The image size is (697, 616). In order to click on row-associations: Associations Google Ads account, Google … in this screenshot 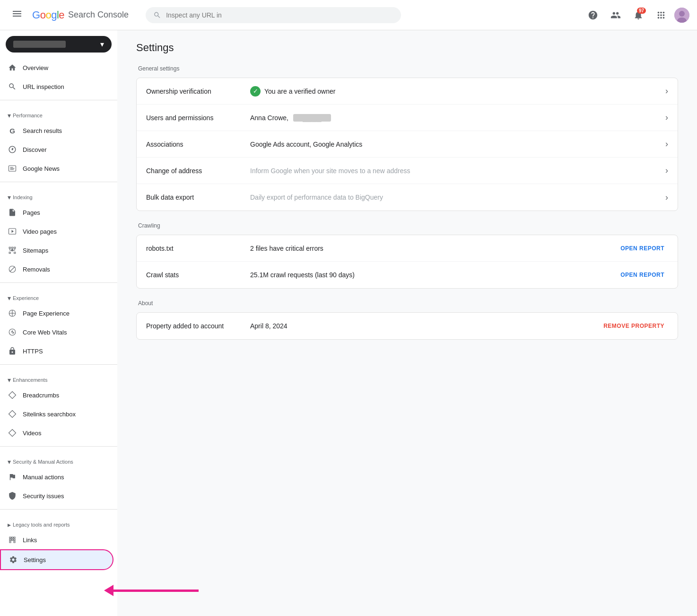, I will do `click(407, 144)`.